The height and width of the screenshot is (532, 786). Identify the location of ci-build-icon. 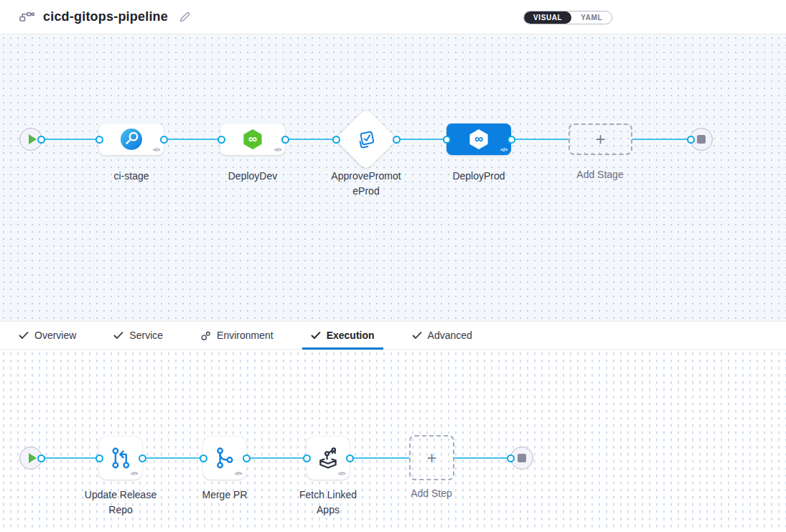
(131, 139).